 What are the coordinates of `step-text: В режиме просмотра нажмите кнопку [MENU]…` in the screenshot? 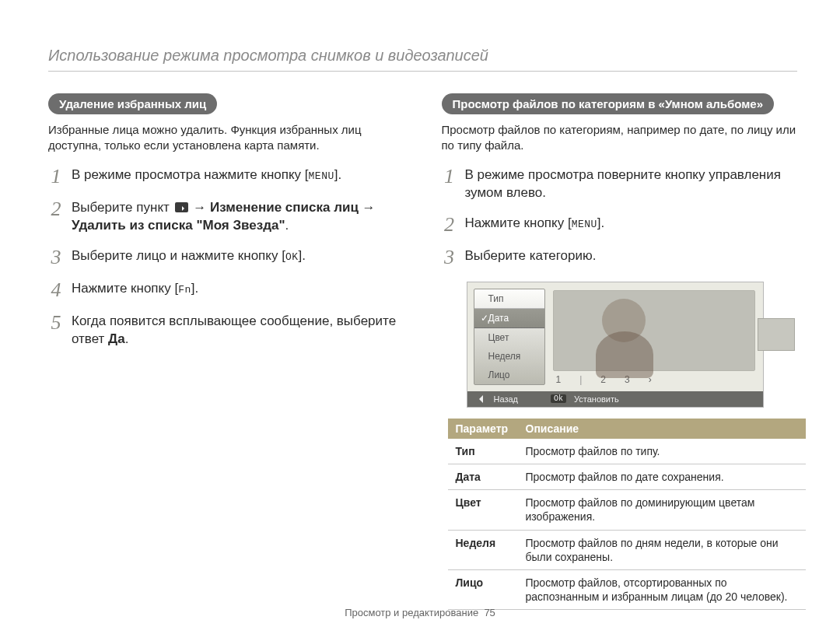 It's located at (238, 177).